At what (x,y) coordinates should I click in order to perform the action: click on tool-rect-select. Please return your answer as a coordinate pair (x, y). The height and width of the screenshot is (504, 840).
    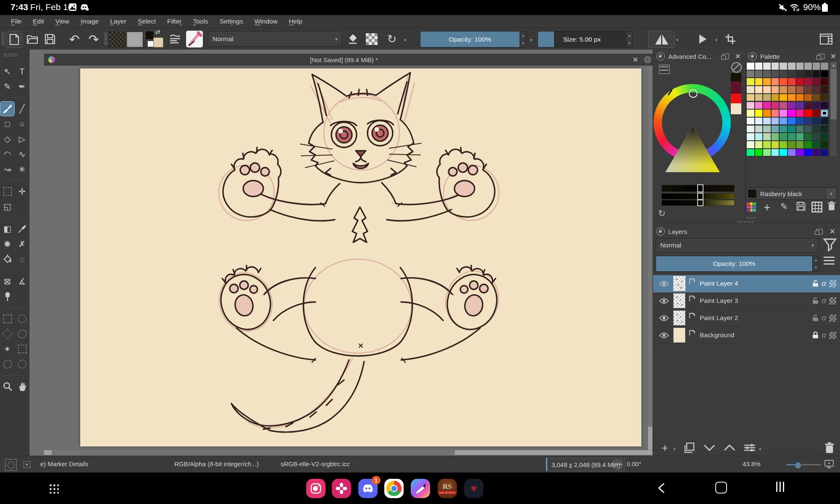
    Looking at the image, I should click on (8, 319).